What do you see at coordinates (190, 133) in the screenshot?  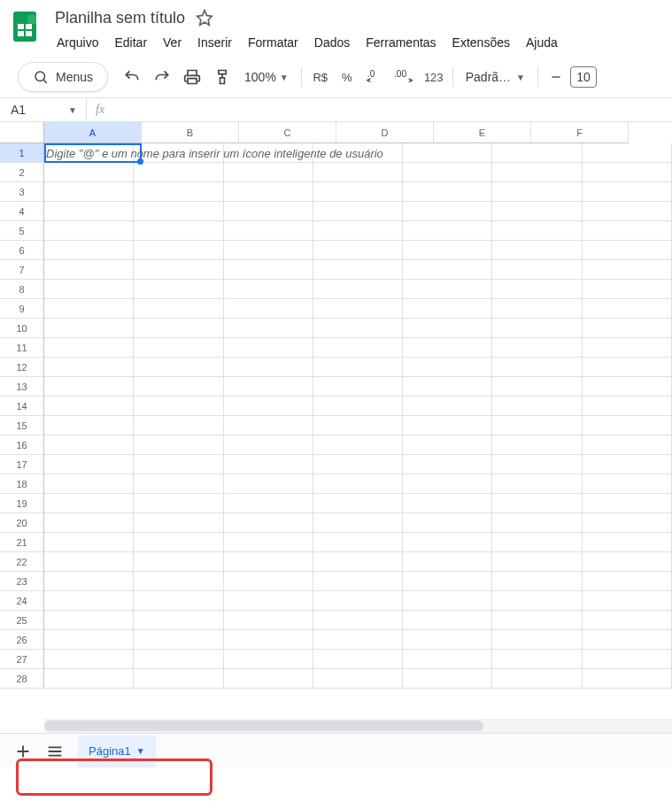 I see `column-header-B: B` at bounding box center [190, 133].